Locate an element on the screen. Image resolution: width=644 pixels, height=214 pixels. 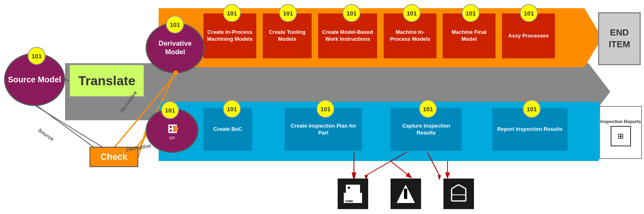
derivative2-line-label: Derivative is located at coordinates (139, 148).